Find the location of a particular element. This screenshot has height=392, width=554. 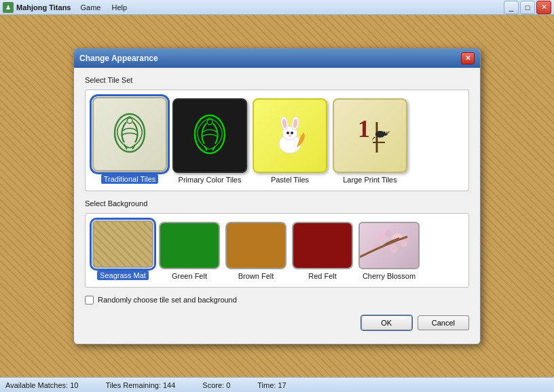

dialog-close-button: ✕ is located at coordinates (468, 58).